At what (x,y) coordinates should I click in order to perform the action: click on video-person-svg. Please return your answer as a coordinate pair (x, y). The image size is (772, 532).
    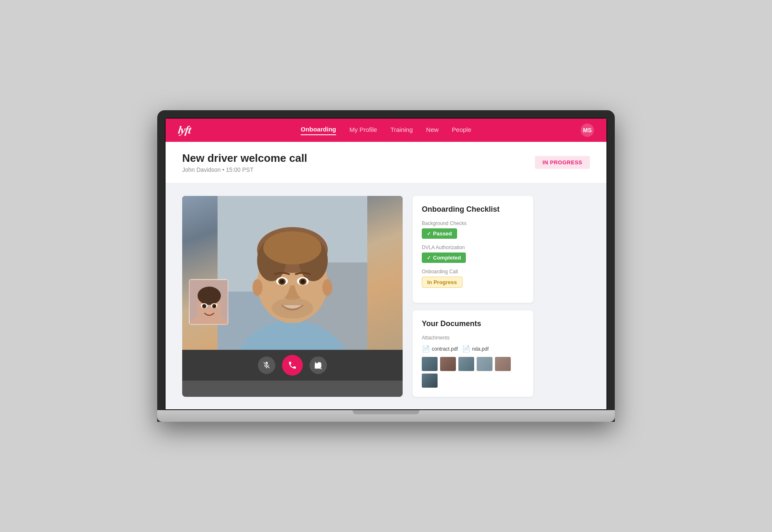
    Looking at the image, I should click on (292, 273).